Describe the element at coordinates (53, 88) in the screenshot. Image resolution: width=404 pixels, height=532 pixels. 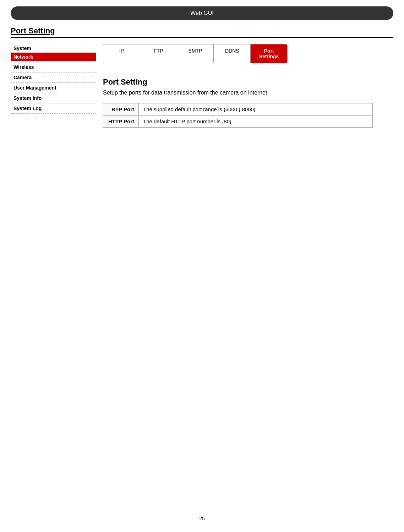
I see `sidebar-item-user-management: User Management` at that location.